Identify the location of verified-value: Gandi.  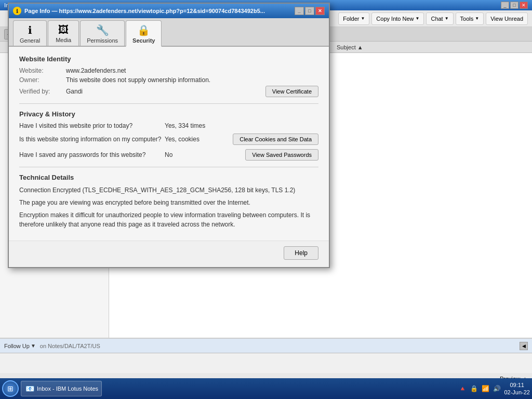
(74, 91).